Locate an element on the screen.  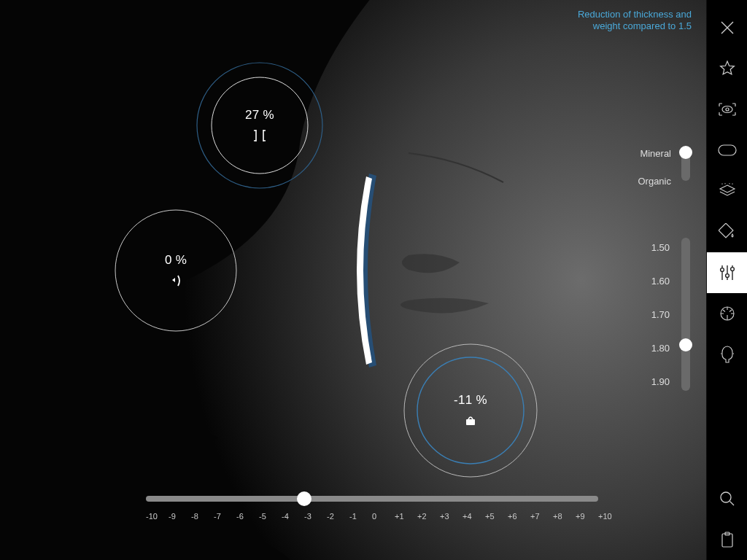
header-line2: weight compared to 1.5 is located at coordinates (635, 26).